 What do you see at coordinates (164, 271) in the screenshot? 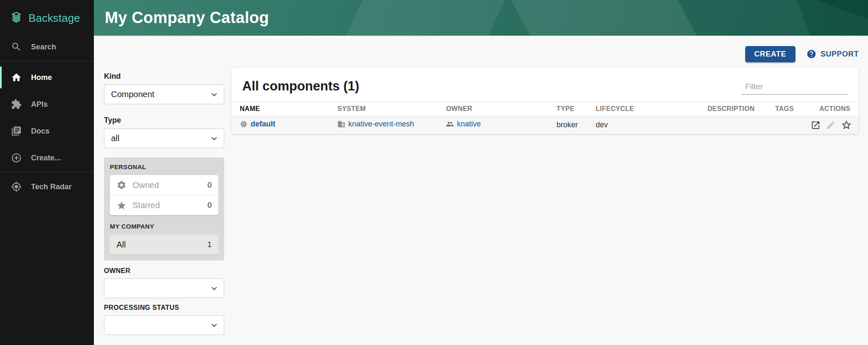
I see `owner-filter-label: OWNER` at bounding box center [164, 271].